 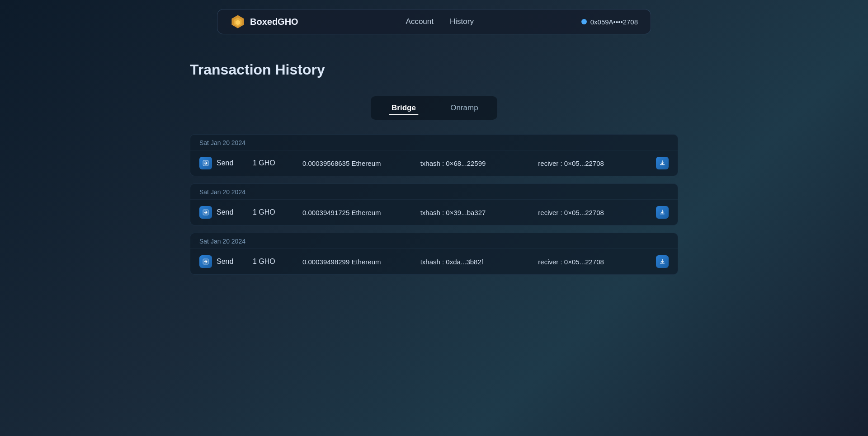 What do you see at coordinates (440, 22) in the screenshot?
I see `nav-links: Account History` at bounding box center [440, 22].